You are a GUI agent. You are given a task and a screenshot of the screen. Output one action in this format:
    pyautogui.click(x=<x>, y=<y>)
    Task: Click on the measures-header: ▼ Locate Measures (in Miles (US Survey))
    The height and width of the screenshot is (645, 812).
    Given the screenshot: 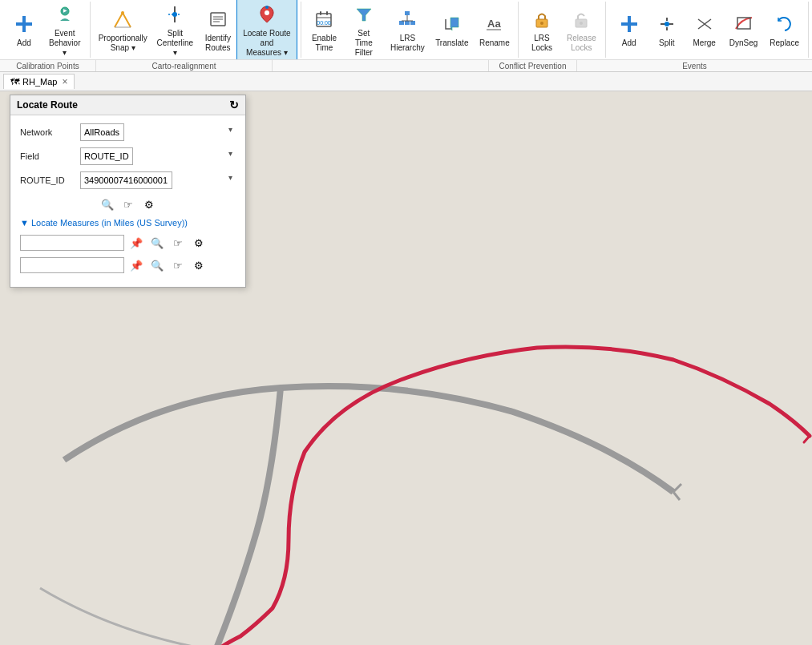 What is the action you would take?
    pyautogui.click(x=128, y=223)
    